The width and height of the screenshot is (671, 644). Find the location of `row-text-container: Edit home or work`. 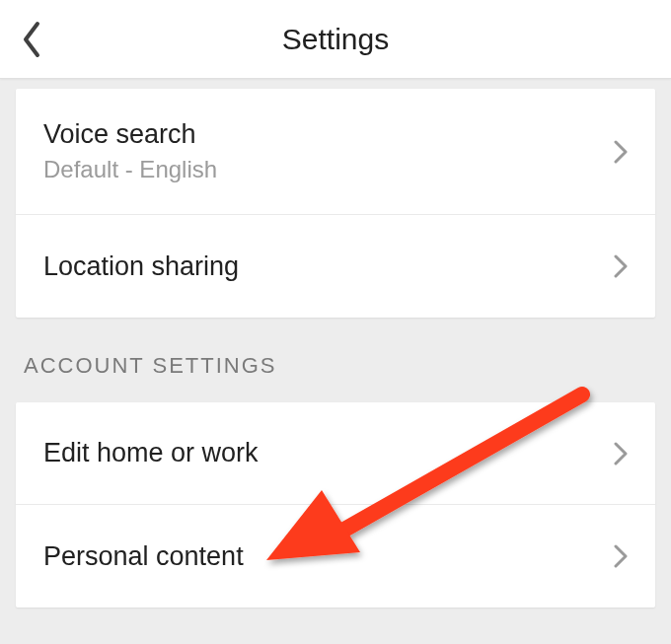

row-text-container: Edit home or work is located at coordinates (151, 454).